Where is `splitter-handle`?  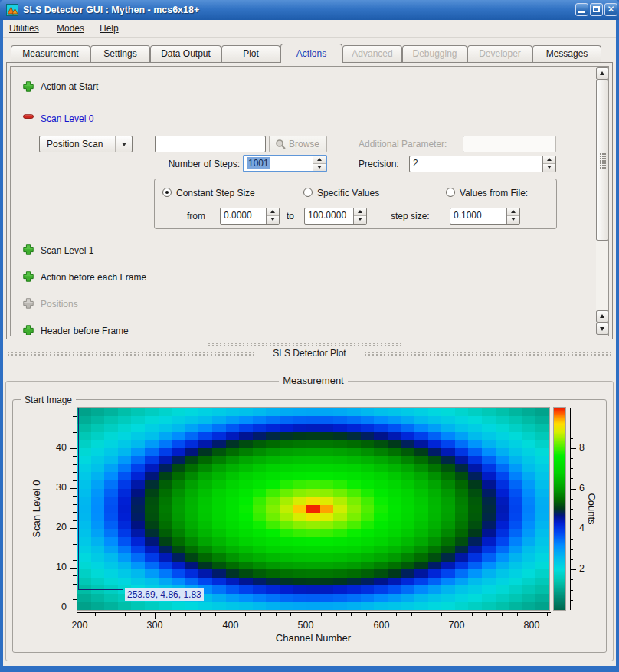
splitter-handle is located at coordinates (306, 345).